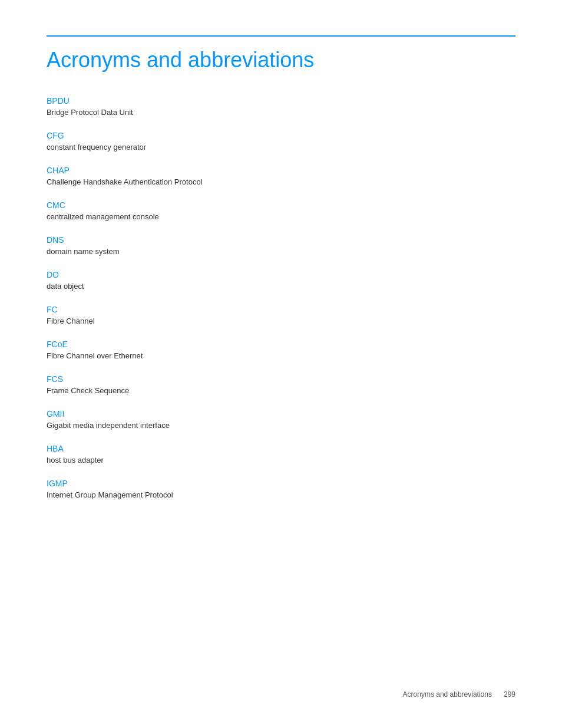 This screenshot has width=562, height=728. Describe the element at coordinates (281, 426) in the screenshot. I see `acronym-definition: Gigabit media independent interface` at that location.